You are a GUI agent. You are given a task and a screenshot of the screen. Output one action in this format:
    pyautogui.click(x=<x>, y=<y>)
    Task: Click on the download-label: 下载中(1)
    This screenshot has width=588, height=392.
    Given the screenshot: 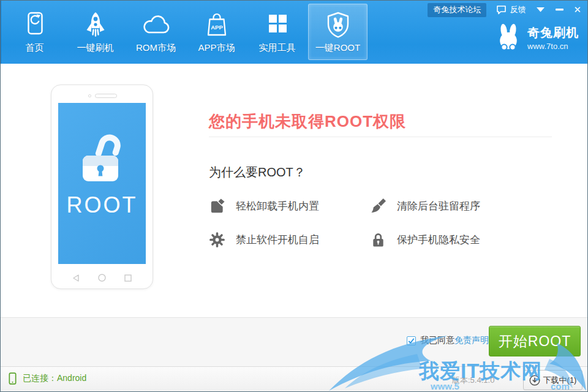 What is the action you would take?
    pyautogui.click(x=560, y=380)
    